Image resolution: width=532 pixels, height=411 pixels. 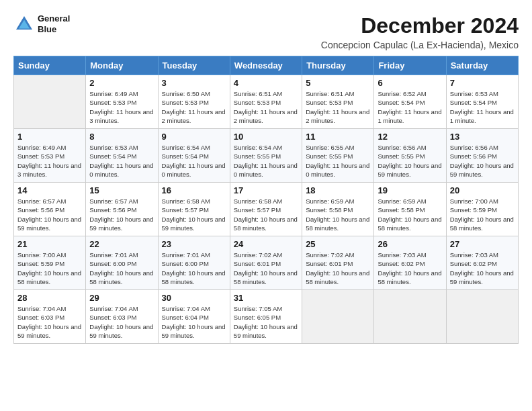 What do you see at coordinates (339, 210) in the screenshot?
I see `calendar-day-cell: 18 Sunrise: 6:59 AM Sunset: 5:58 PM Dayl…` at bounding box center [339, 210].